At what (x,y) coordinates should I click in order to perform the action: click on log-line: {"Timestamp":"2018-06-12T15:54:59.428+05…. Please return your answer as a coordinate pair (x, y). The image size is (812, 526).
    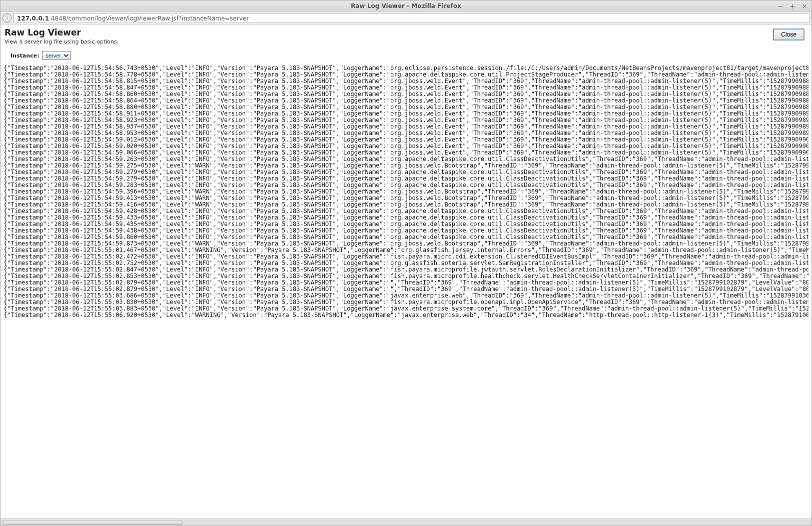
    Looking at the image, I should click on (406, 211).